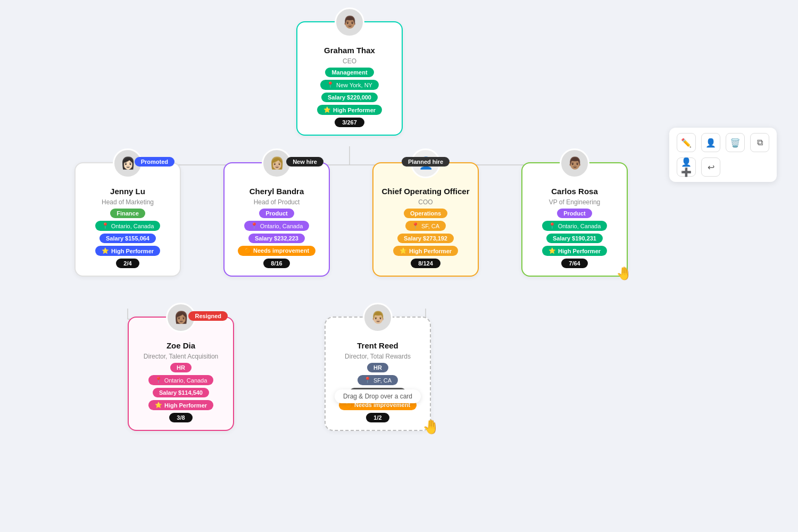 The image size is (798, 532). I want to click on trent-title: Director, Total Rewards, so click(378, 356).